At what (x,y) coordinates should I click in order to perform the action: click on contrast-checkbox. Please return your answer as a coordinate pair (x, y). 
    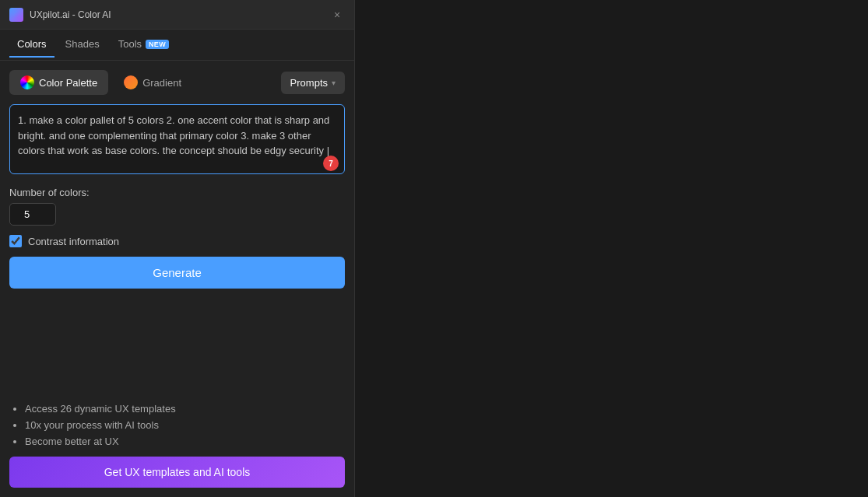
    Looking at the image, I should click on (16, 241).